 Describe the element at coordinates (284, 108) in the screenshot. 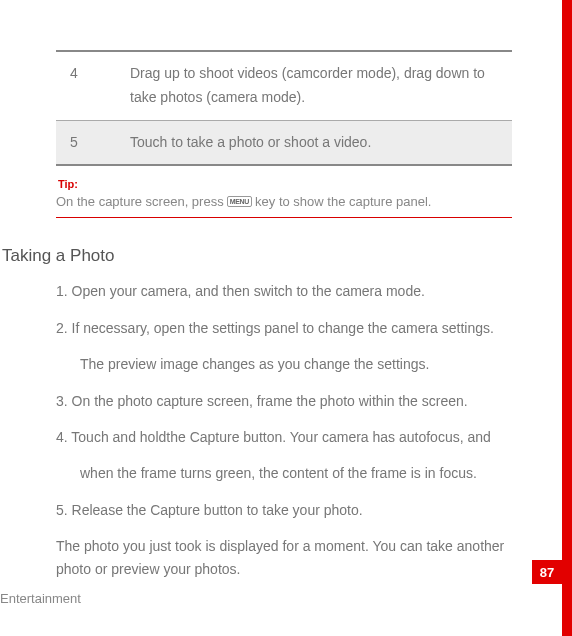

I see `feature-table: 4 Drag up to shoot videos (camcorder mod…` at that location.